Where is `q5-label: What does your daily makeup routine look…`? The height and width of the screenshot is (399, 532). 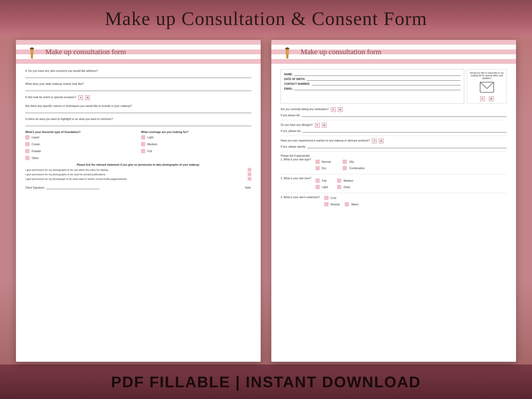
q5-label: What does your daily makeup routine look… is located at coordinates (138, 84).